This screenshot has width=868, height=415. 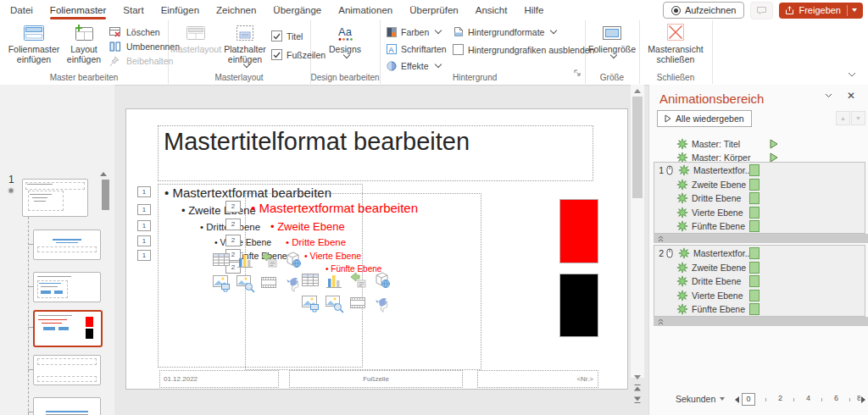 I want to click on delete-button: Löschen, so click(x=134, y=32).